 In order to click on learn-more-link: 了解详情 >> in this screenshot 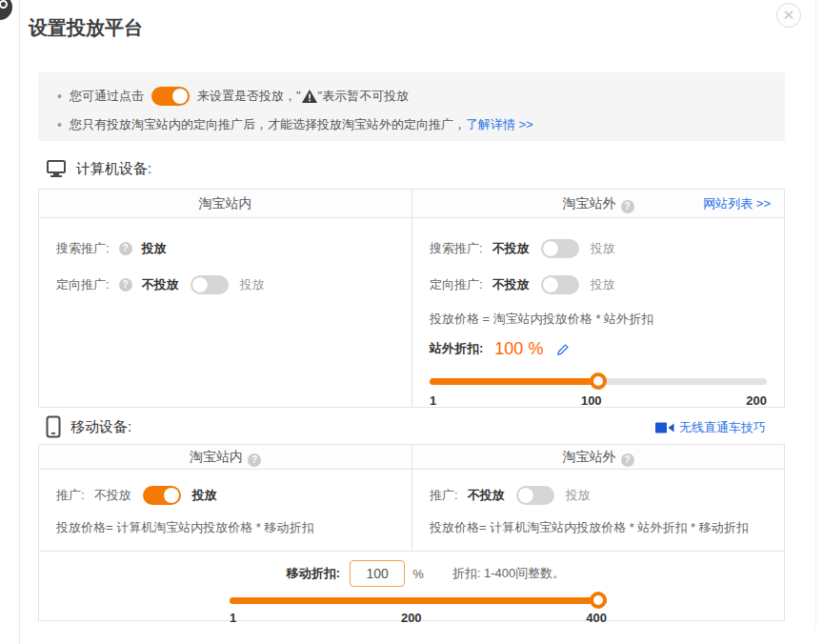, I will do `click(499, 125)`.